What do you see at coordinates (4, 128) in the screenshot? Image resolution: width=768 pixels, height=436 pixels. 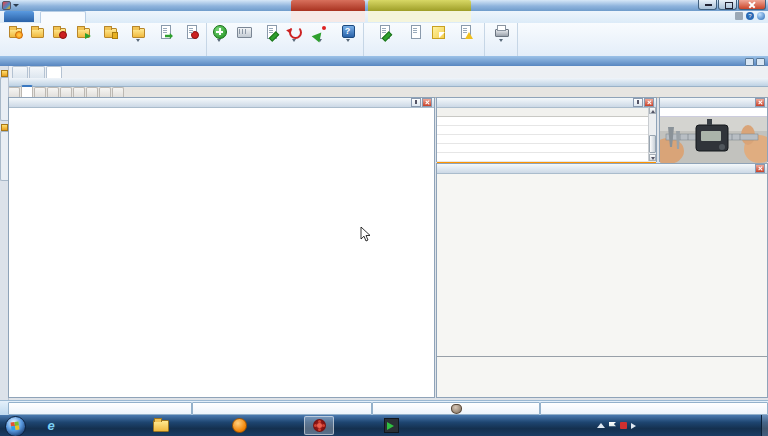 I see `open-runs-icon` at bounding box center [4, 128].